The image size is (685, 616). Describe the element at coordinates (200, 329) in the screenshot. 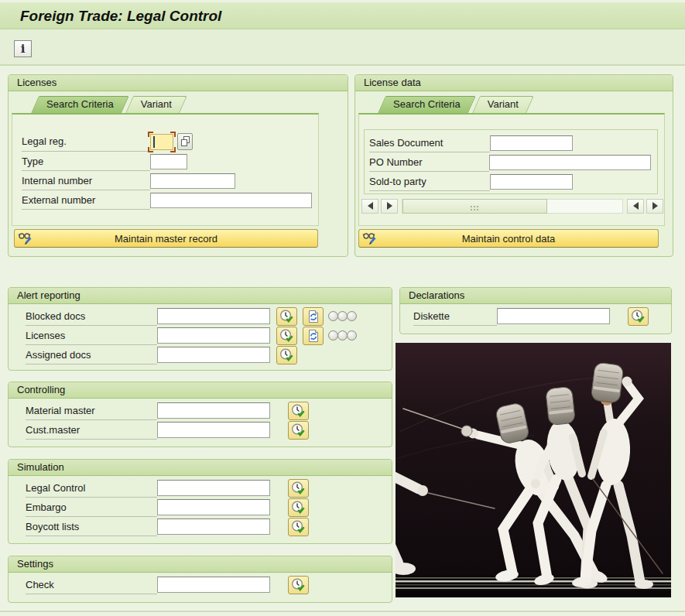

I see `group-alert-reporting: Alert reporting Blocked docs Licenses` at that location.